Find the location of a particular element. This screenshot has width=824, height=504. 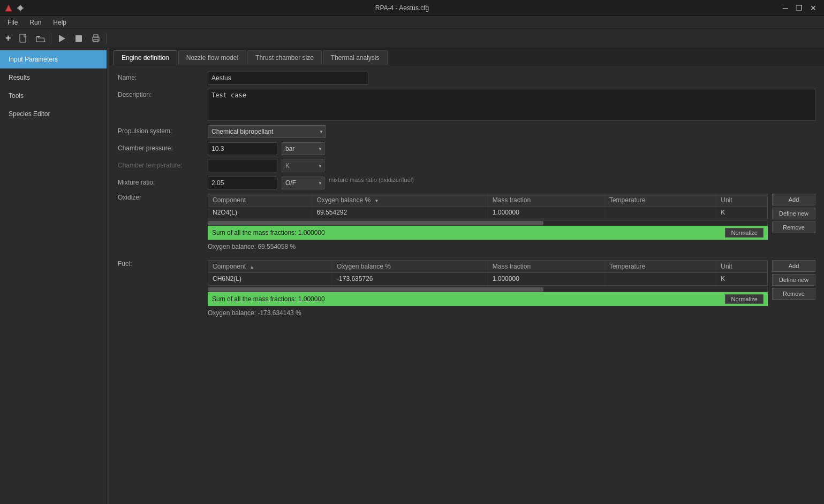

fuel-cell-mass-fraction: 1.000000 is located at coordinates (546, 279).